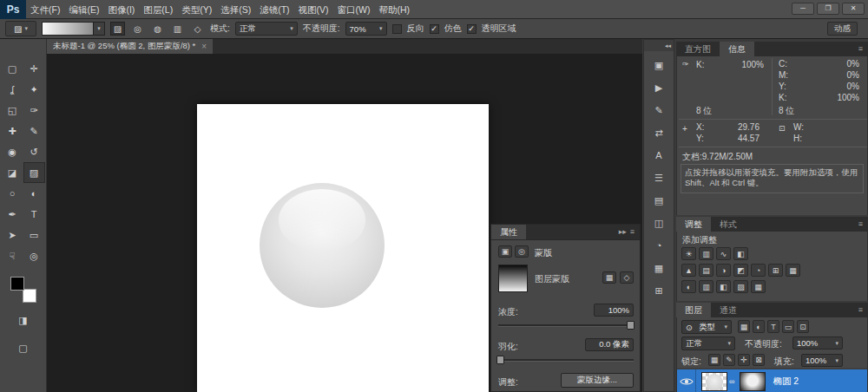 The width and height of the screenshot is (868, 392). I want to click on menu-file: 文件(F), so click(45, 10).